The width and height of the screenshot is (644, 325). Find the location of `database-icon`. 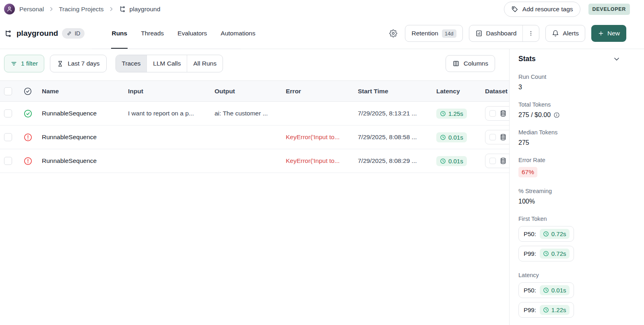

database-icon is located at coordinates (503, 137).